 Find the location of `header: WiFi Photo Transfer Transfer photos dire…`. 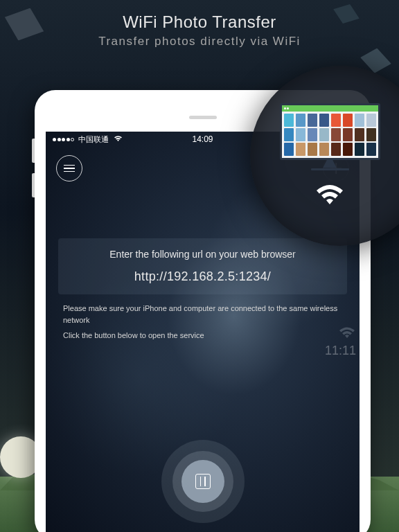

header: WiFi Photo Transfer Transfer photos dire… is located at coordinates (200, 24).